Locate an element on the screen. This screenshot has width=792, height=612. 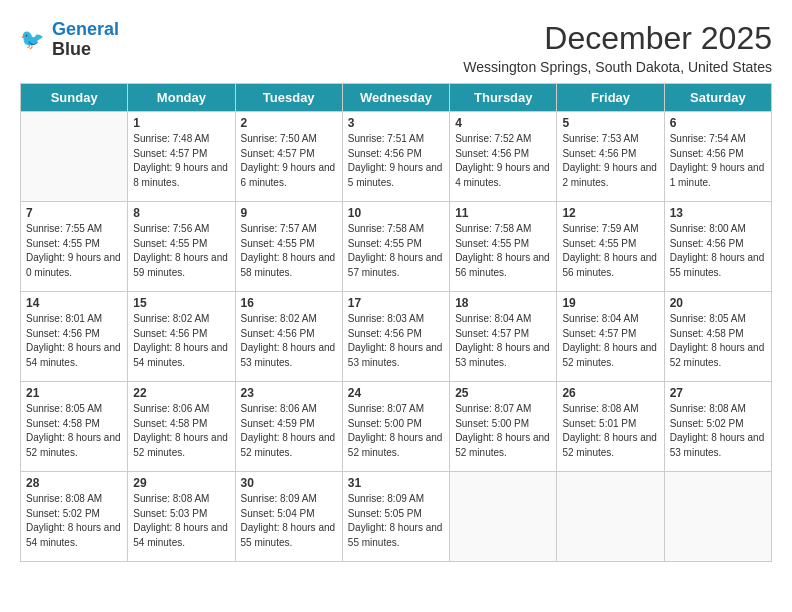
day-number: 13 is located at coordinates (718, 213).